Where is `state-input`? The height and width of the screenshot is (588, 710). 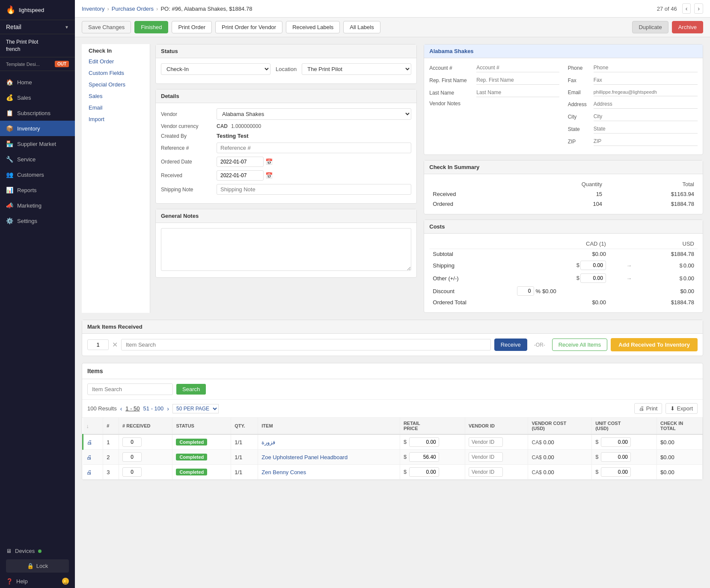
state-input is located at coordinates (645, 129).